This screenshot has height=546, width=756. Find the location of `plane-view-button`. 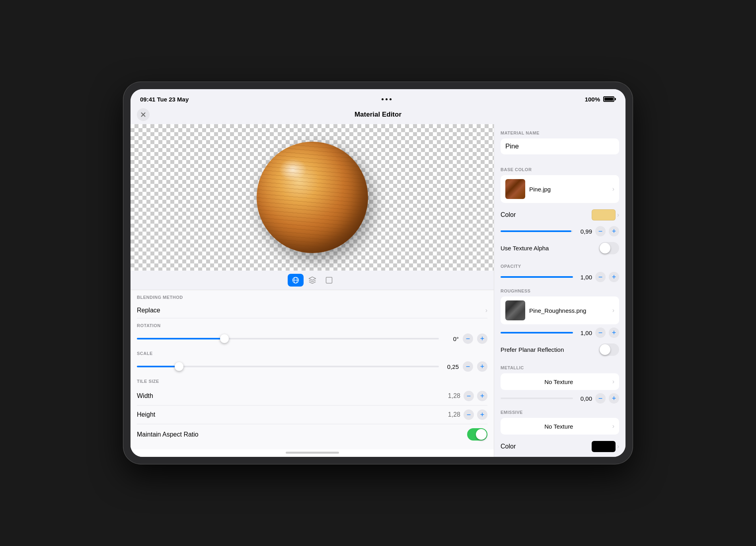

plane-view-button is located at coordinates (329, 280).